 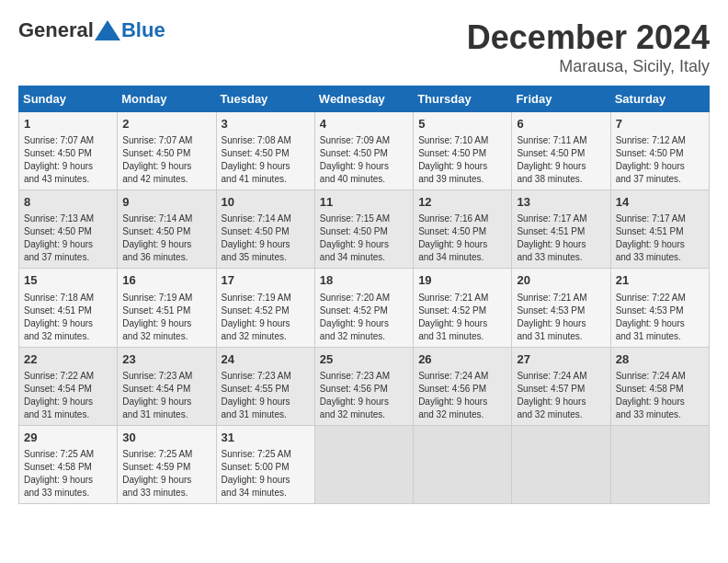 What do you see at coordinates (462, 202) in the screenshot?
I see `day-number: 12` at bounding box center [462, 202].